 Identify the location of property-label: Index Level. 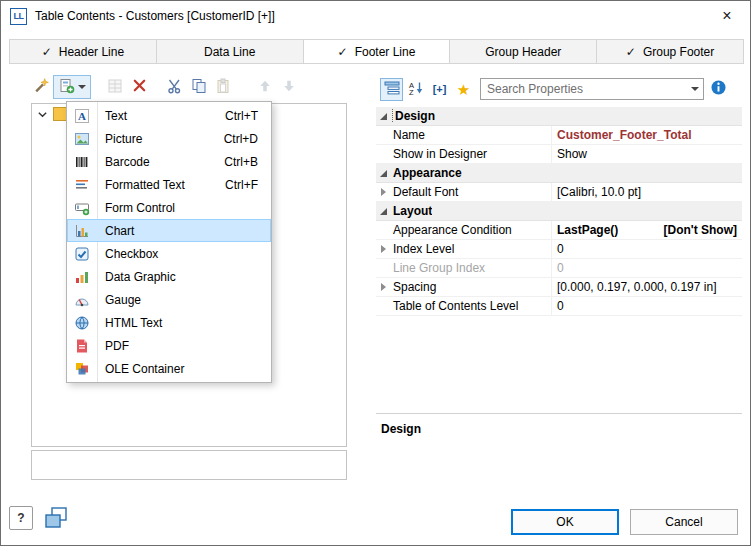
(471, 249).